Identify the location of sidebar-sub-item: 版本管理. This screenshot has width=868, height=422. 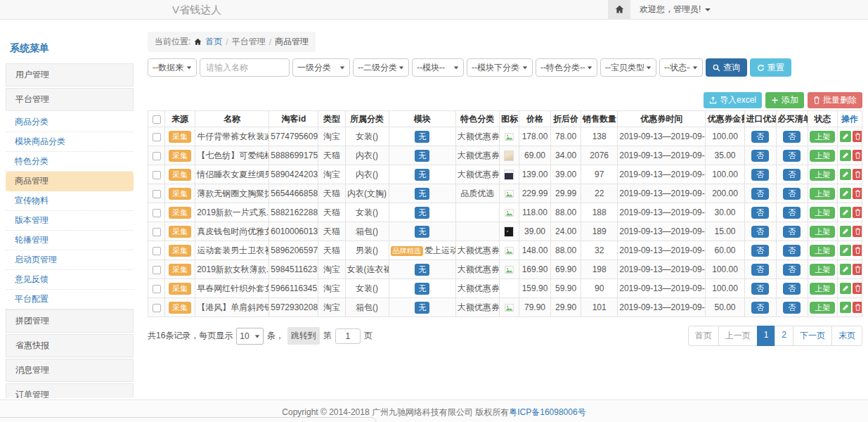
(70, 221).